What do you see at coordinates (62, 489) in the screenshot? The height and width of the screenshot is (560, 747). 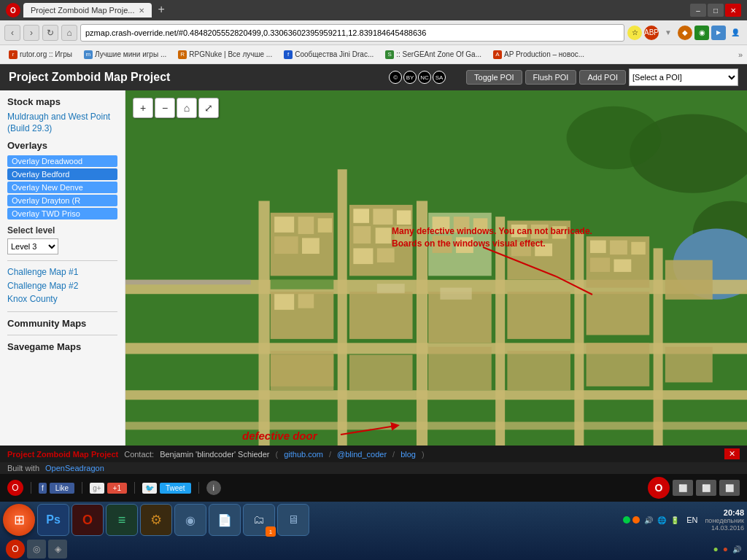 I see `fb-like-button: Like` at bounding box center [62, 489].